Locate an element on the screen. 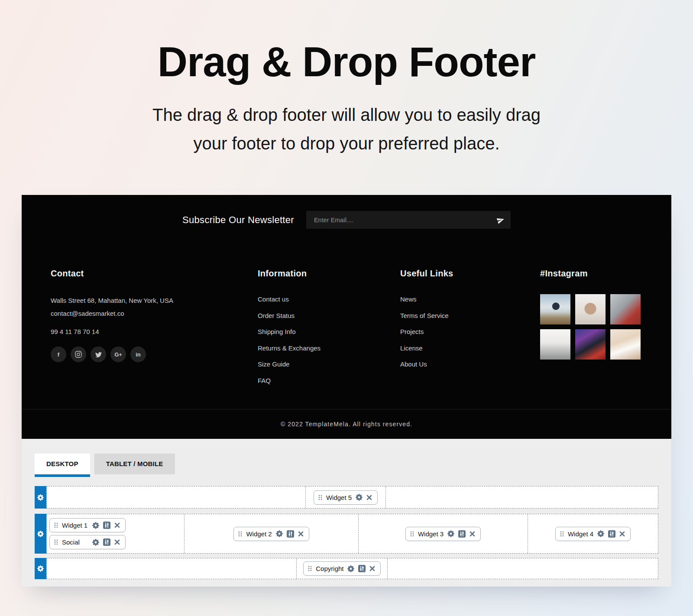  instagram-icon is located at coordinates (78, 354).